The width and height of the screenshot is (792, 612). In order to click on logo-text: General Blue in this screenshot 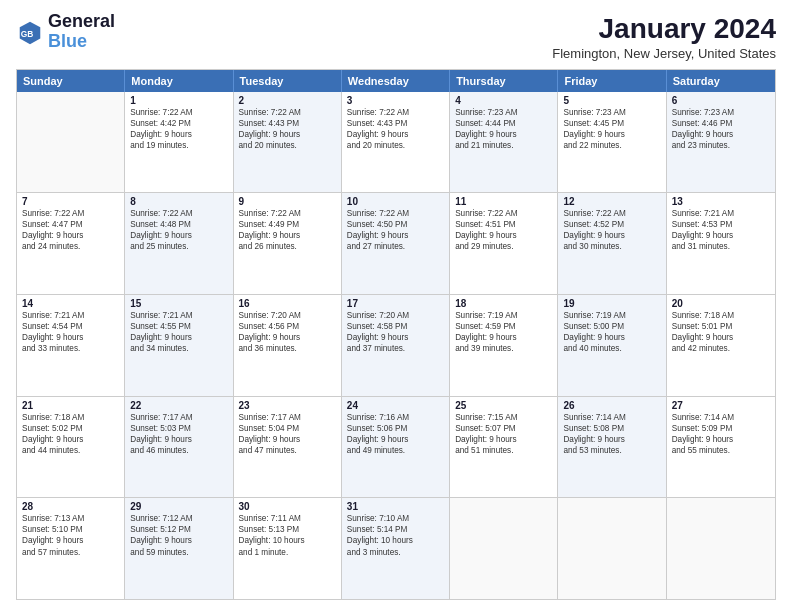, I will do `click(82, 32)`.